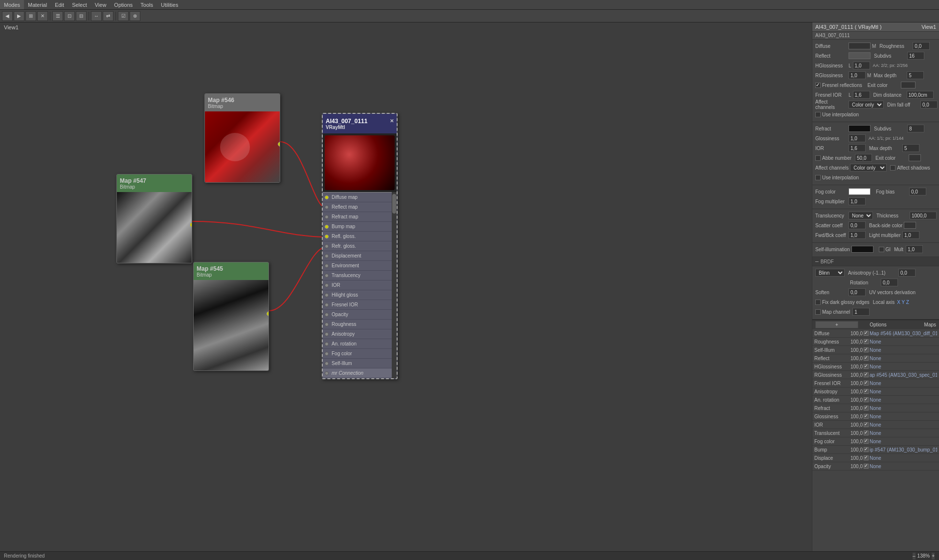 The width and height of the screenshot is (939, 560). I want to click on affect-channels-dropdown: Color only, so click(866, 105).